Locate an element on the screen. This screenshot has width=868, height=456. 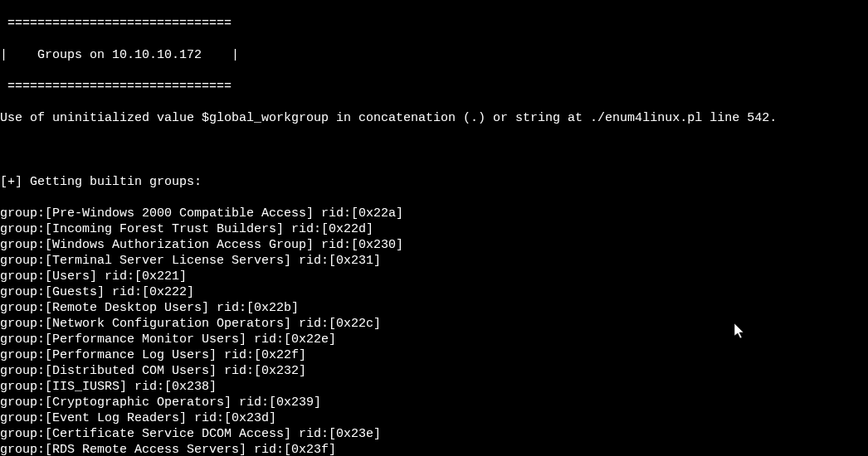
group-entry: group:[Windows Authorization Access Grou… is located at coordinates (434, 245).